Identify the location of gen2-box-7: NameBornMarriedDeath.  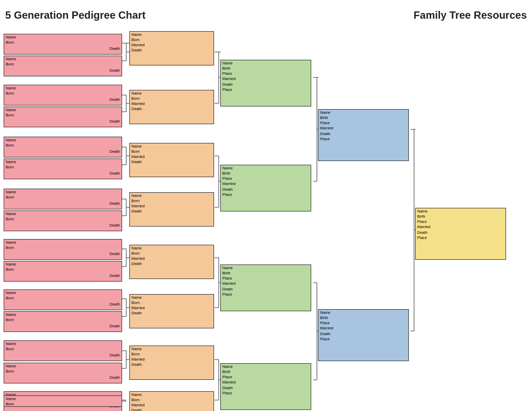
(171, 363).